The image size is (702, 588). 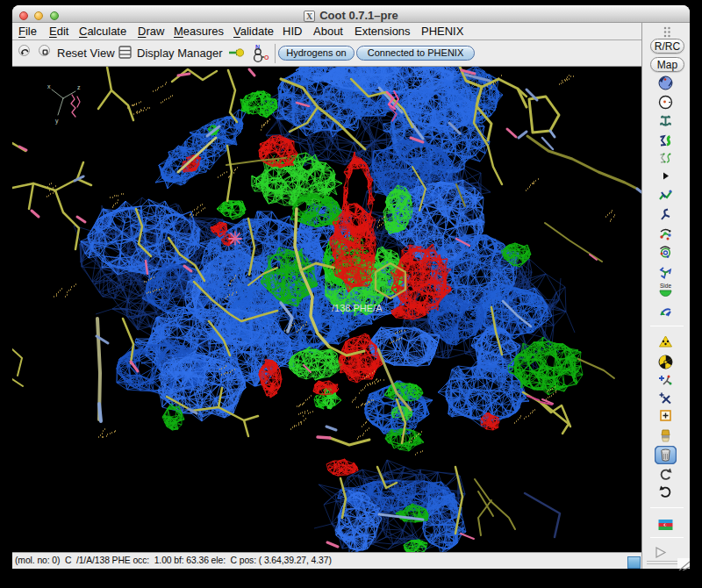 What do you see at coordinates (267, 58) in the screenshot?
I see `svg-text: O` at bounding box center [267, 58].